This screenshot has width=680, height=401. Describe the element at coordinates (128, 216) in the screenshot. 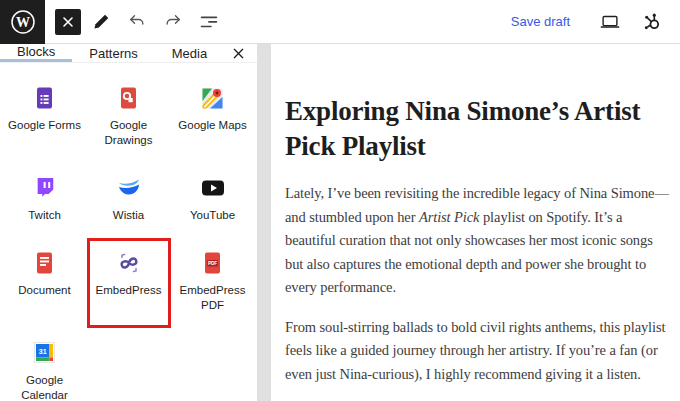

I see `block-item-label: Wistia` at that location.